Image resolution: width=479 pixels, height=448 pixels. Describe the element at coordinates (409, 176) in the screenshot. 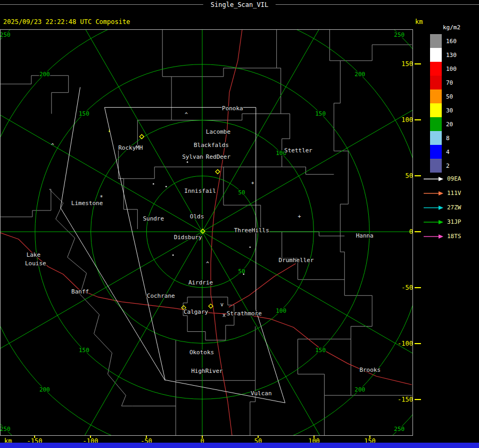

I see `right-axis-tick-label: 50` at that location.